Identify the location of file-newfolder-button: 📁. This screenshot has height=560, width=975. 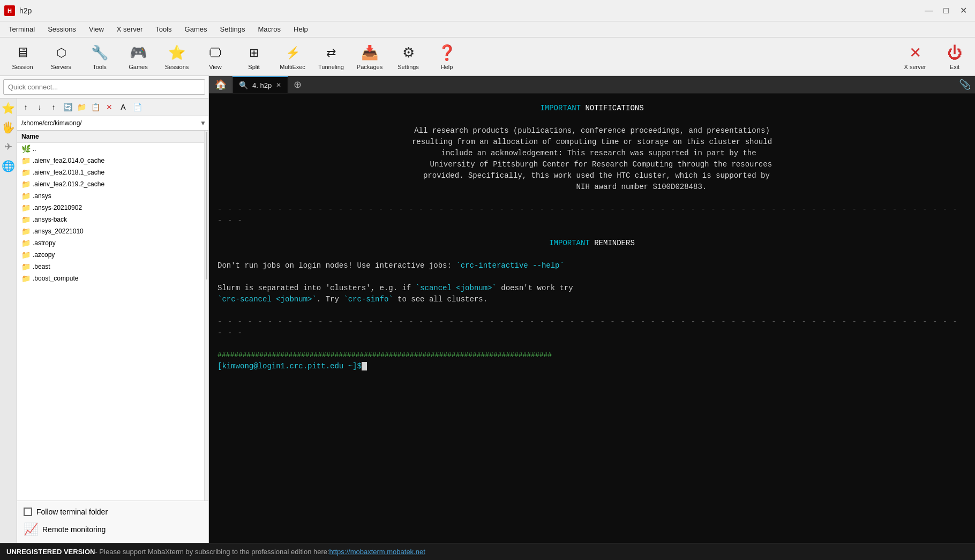
(81, 107).